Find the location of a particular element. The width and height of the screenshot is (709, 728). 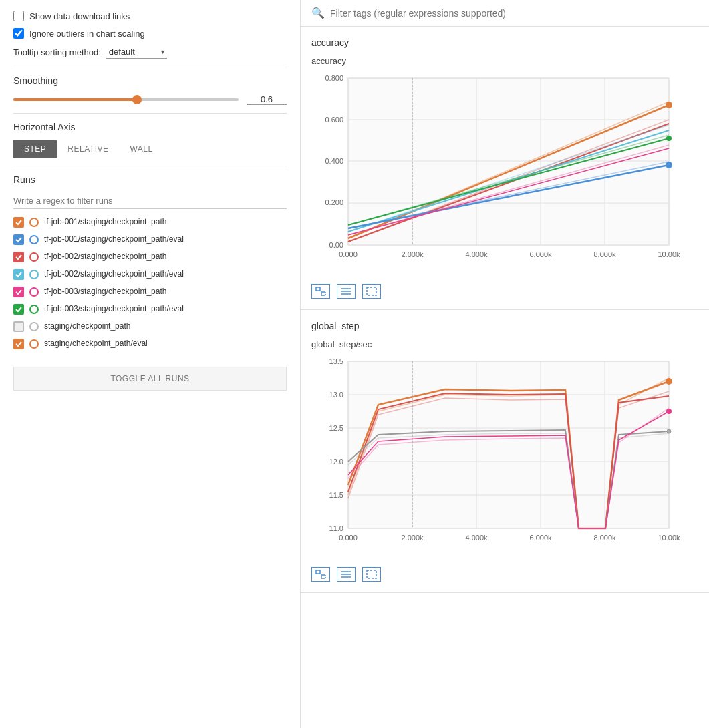

run-name-8: staging/checkpoint_path/eval is located at coordinates (96, 344).